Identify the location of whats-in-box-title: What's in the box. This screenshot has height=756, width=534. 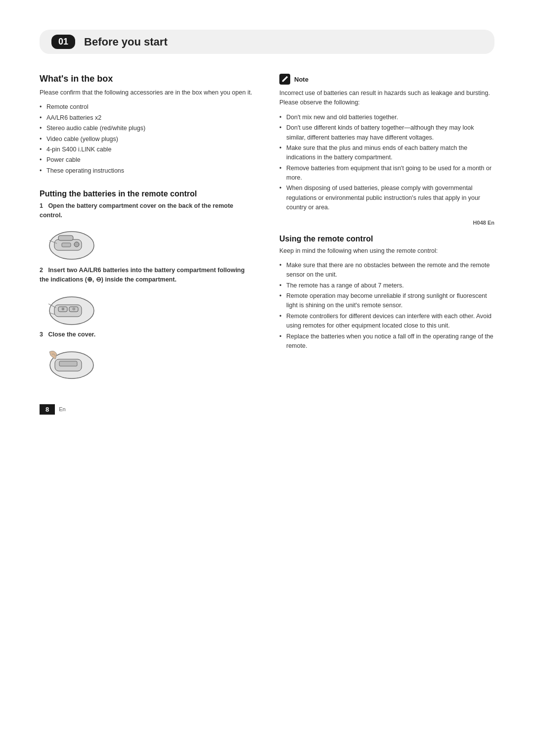
(147, 79).